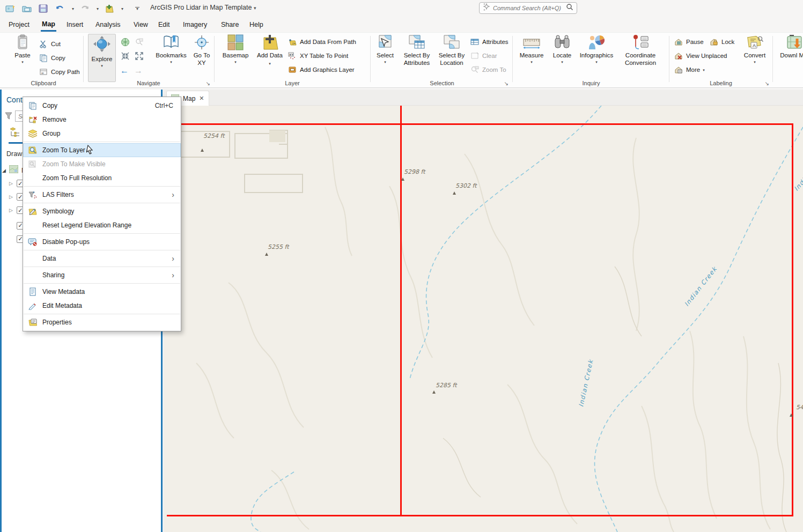 The height and width of the screenshot is (532, 803). I want to click on copy-path-button: w. Copy Path, so click(59, 72).